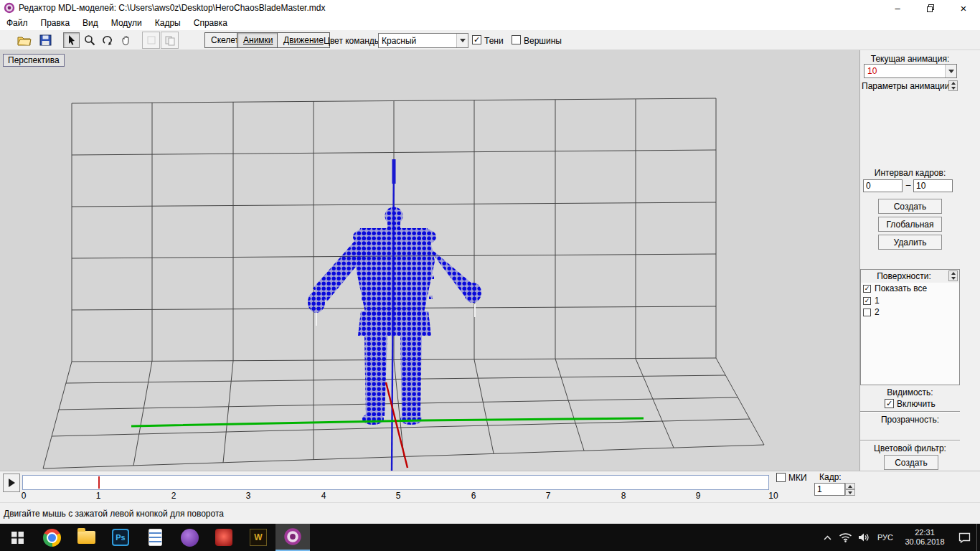  I want to click on tray-time: 22:31, so click(925, 532).